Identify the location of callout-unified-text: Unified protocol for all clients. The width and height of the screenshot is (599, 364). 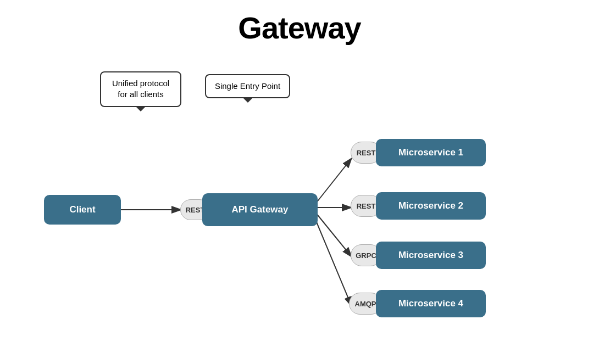
(141, 89).